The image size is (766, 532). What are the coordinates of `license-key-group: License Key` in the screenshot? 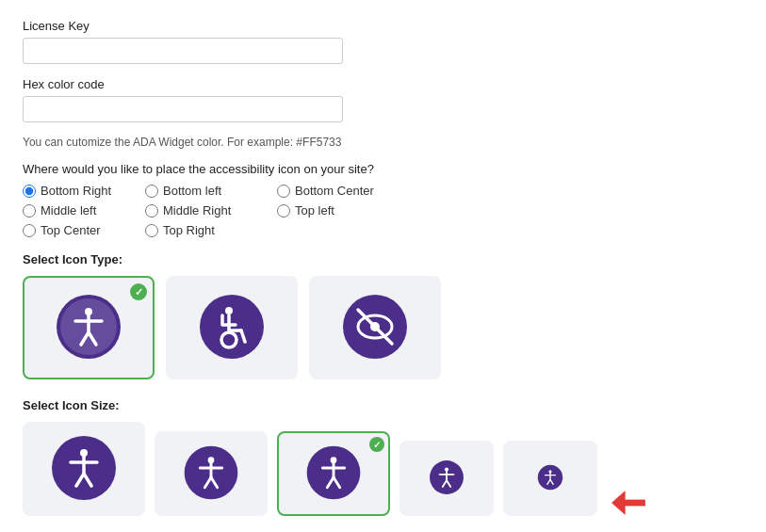 It's located at (383, 41).